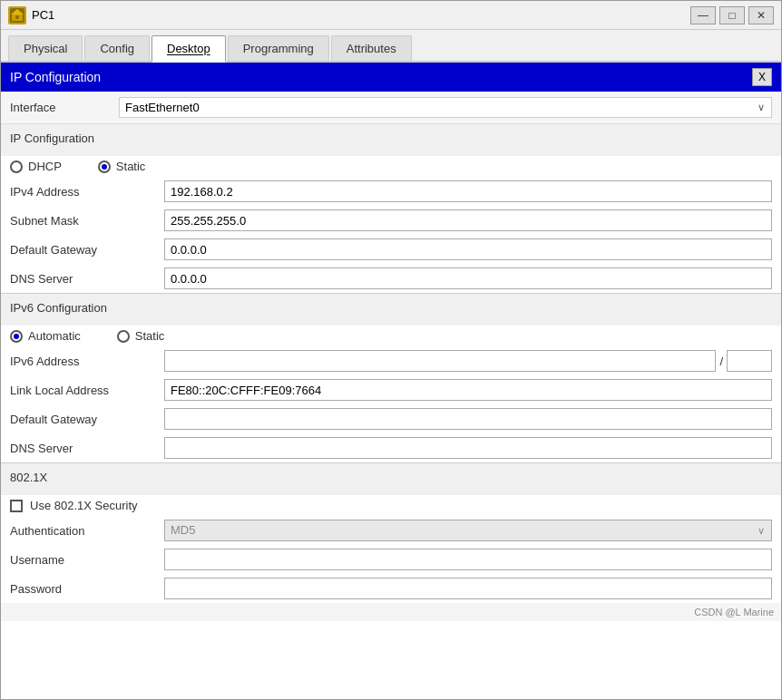 Image resolution: width=782 pixels, height=700 pixels. Describe the element at coordinates (391, 612) in the screenshot. I see `watermark: CSDN @L Marine` at that location.